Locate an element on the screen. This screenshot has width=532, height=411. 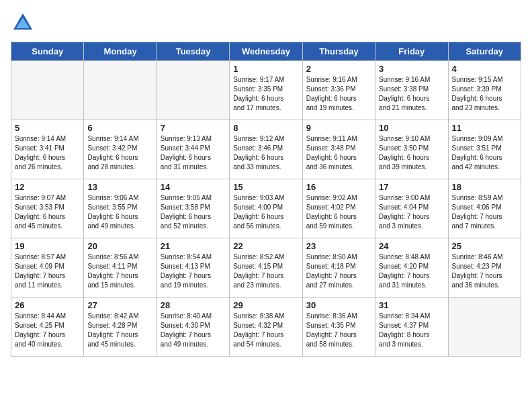
calendar-cell: 24Sunrise: 8:48 AM Sunset: 4:20 PM Dayli… is located at coordinates (412, 268).